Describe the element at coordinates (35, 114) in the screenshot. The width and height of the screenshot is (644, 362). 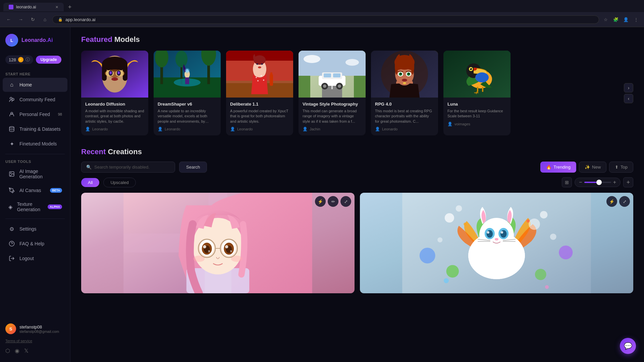
I see `sidebar-item-personal-feed: Personal Feed 98` at that location.